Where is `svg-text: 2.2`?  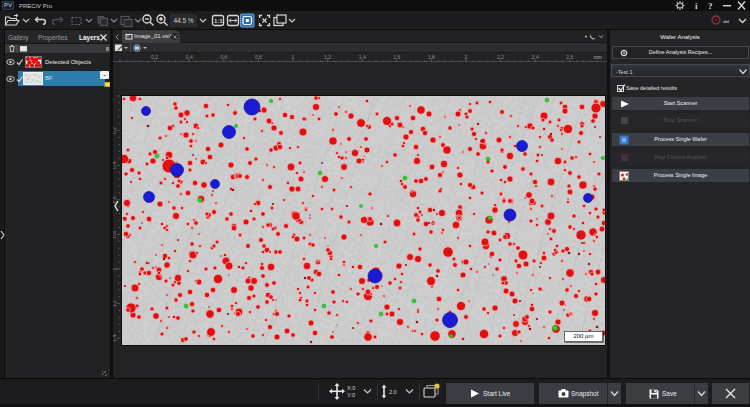
svg-text: 2.2 is located at coordinates (500, 57).